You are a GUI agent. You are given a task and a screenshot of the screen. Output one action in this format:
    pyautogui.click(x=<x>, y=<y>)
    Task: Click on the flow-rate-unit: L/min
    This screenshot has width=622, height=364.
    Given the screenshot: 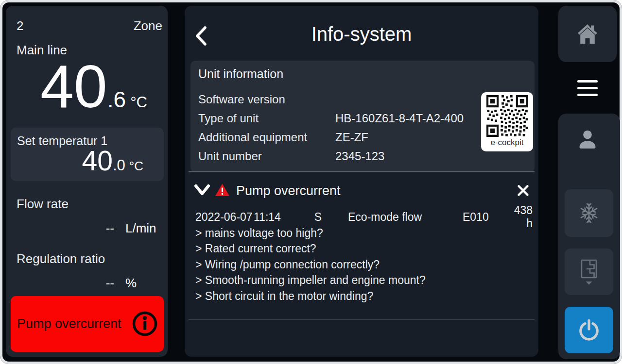 What is the action you would take?
    pyautogui.click(x=141, y=228)
    